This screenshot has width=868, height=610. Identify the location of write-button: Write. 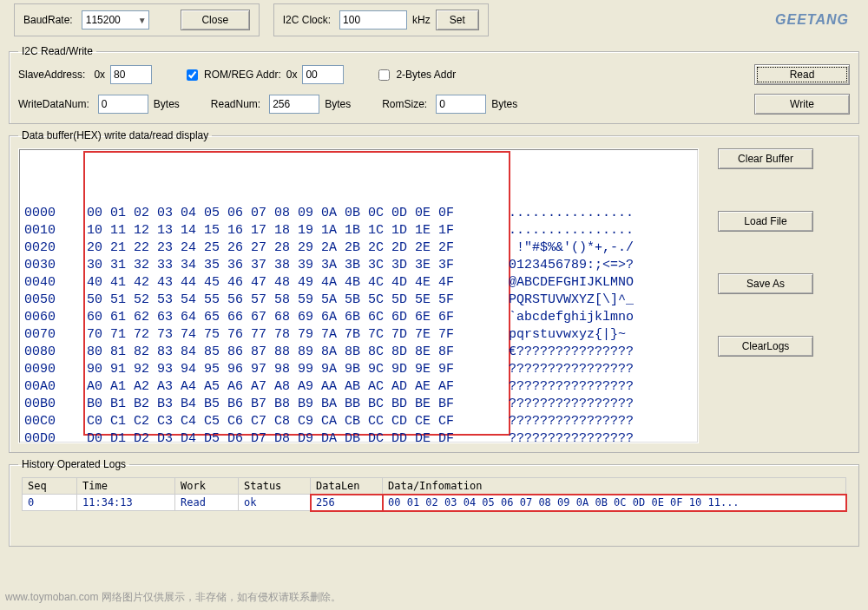
(802, 104).